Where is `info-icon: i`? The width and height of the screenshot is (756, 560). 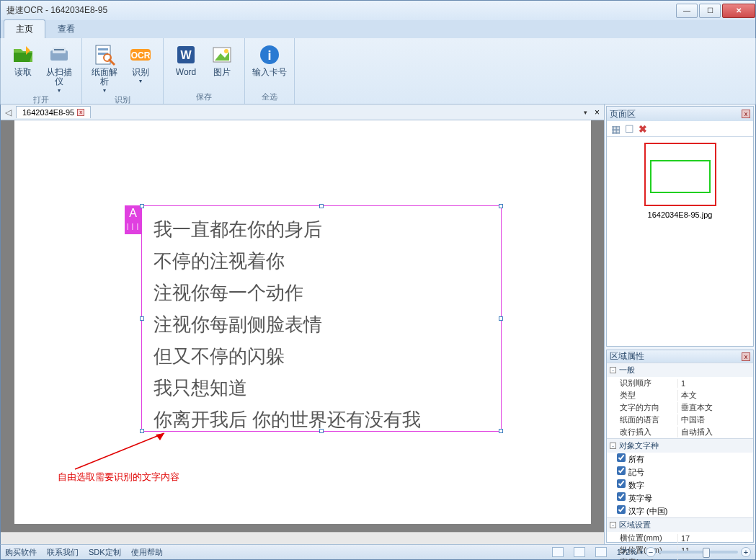 info-icon: i is located at coordinates (270, 55).